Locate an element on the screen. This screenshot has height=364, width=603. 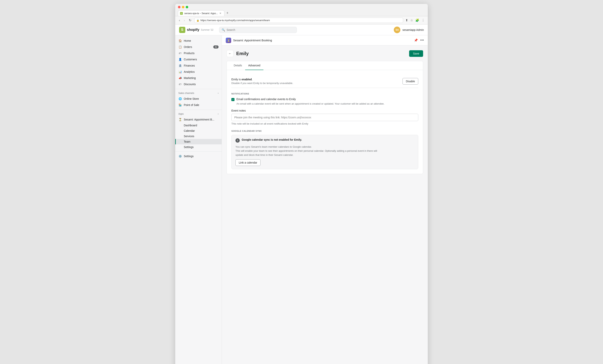
shopify-logo: S shopify Summer '22 is located at coordinates (196, 30).